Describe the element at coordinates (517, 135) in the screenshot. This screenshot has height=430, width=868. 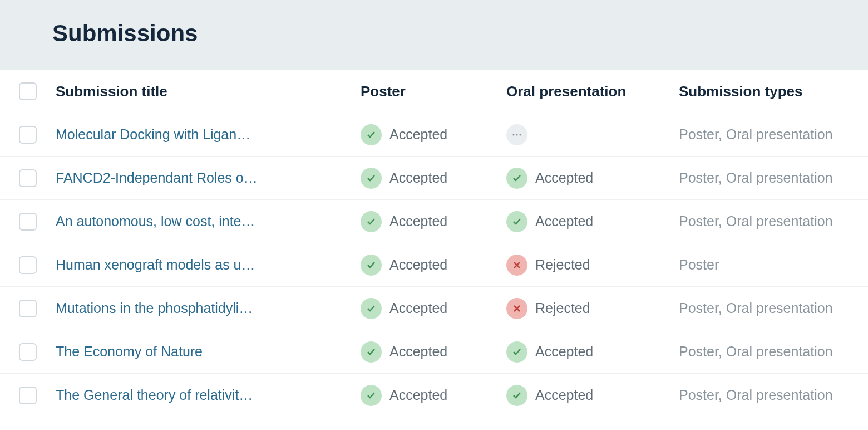
I see `dots-icon` at that location.